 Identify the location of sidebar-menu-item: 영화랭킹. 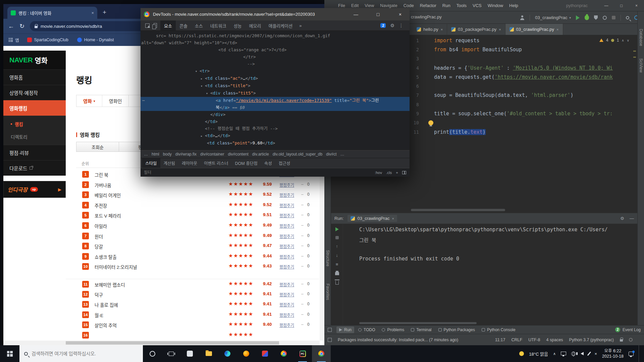
(35, 108).